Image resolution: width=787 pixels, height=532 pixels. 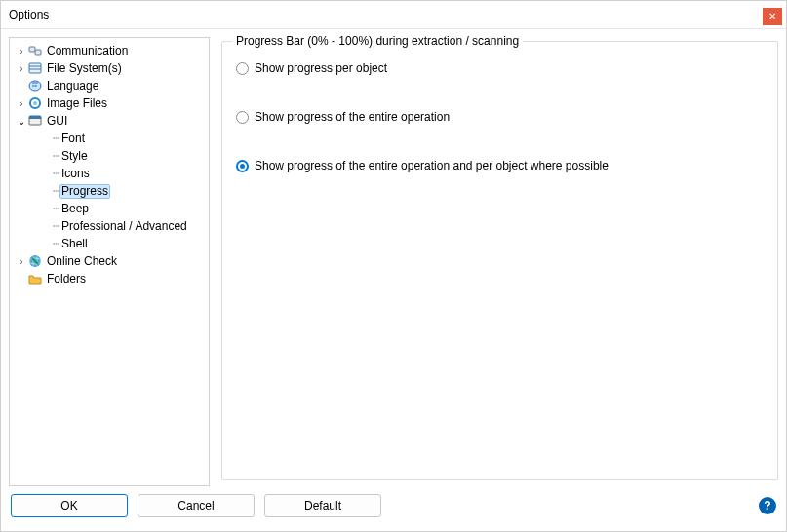 I want to click on radio-label: Show progress of the entire operation an…, so click(x=431, y=166).